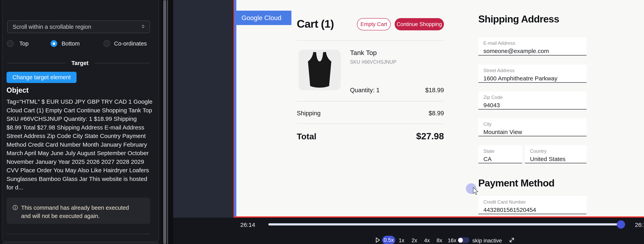 The width and height of the screenshot is (644, 244). Describe the element at coordinates (621, 224) in the screenshot. I see `seek-knob` at that location.